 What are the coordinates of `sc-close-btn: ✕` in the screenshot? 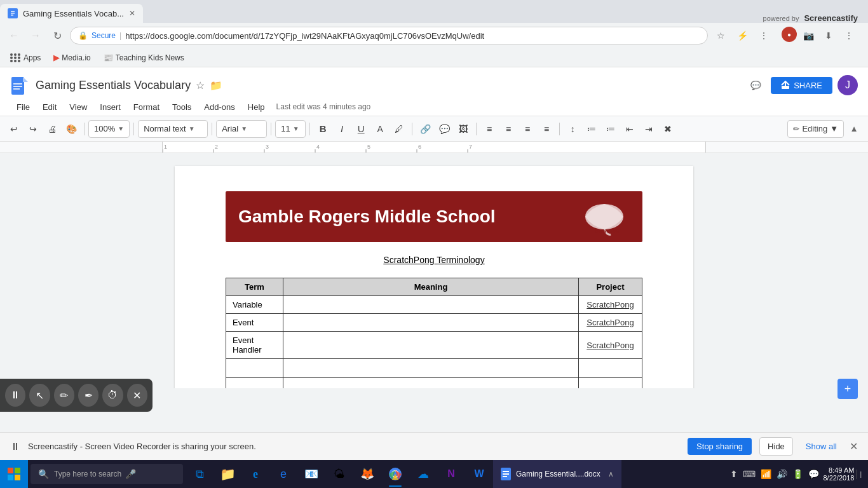 It's located at (137, 395).